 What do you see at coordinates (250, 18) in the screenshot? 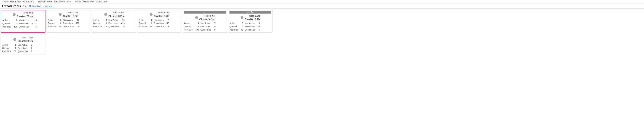
I see `pool-6-header: Host: 0.0/s Cluster: 0.3/s` at bounding box center [250, 18].